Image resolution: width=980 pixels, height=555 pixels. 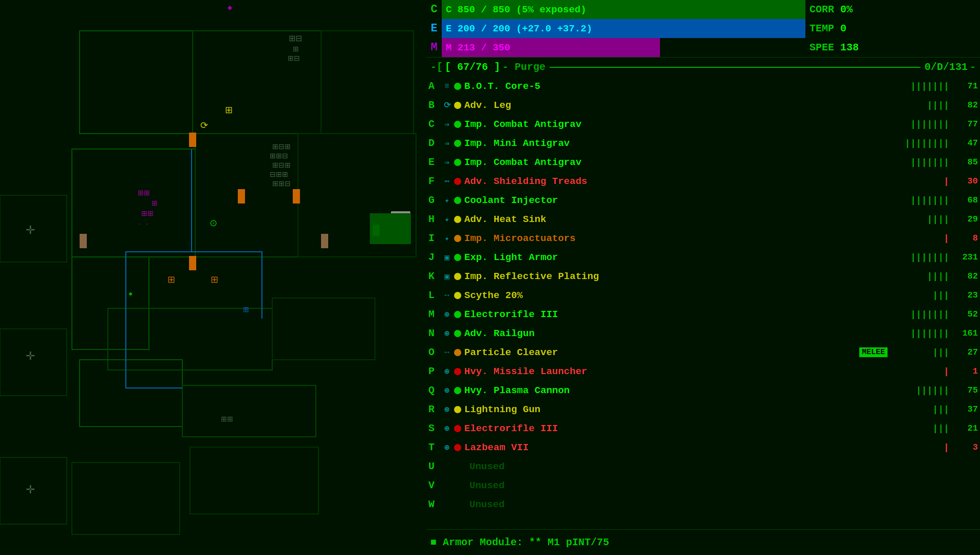 I want to click on inv-row-j: J▣Exp. Light Armor|||||||231, so click(x=703, y=257).